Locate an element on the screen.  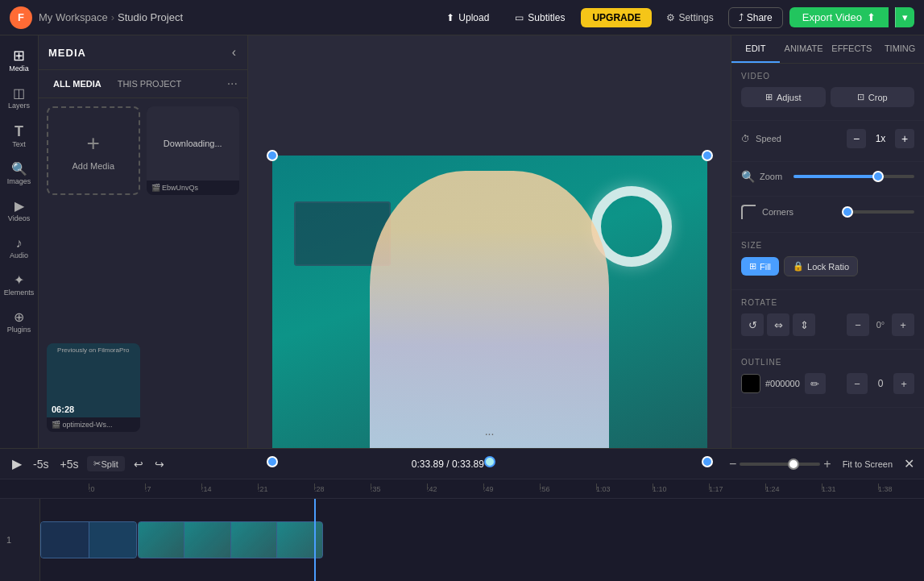
size-buttons: ⊞ Fill 🔒 Lock Ratio is located at coordinates (828, 266).